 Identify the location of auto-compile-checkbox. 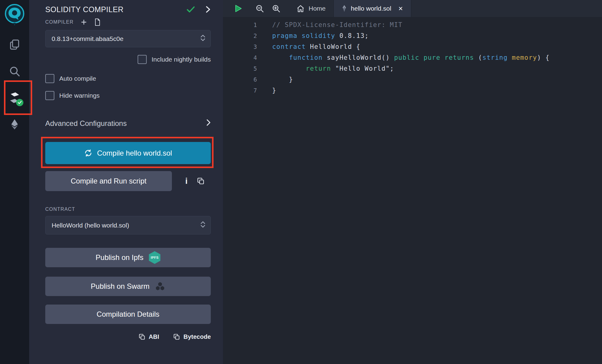
(50, 79).